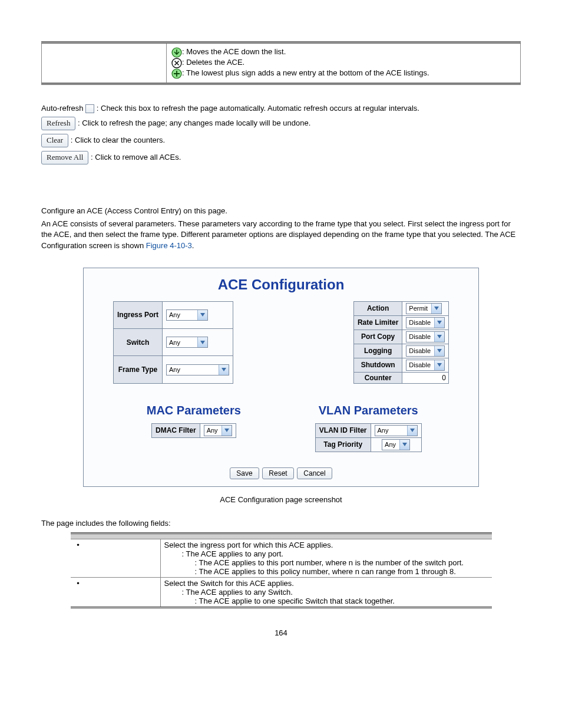 The height and width of the screenshot is (728, 562). I want to click on action-label: Action, so click(378, 308).